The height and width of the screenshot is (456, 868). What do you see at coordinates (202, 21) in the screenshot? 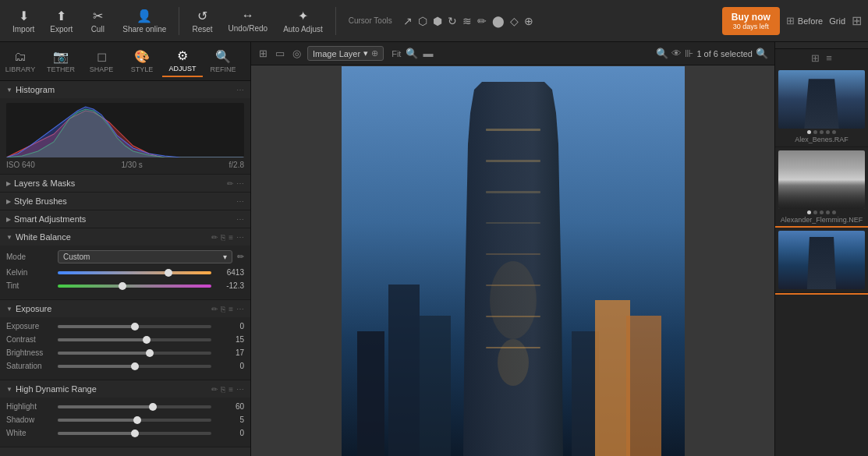
I see `reset-button: ↺ Reset` at bounding box center [202, 21].